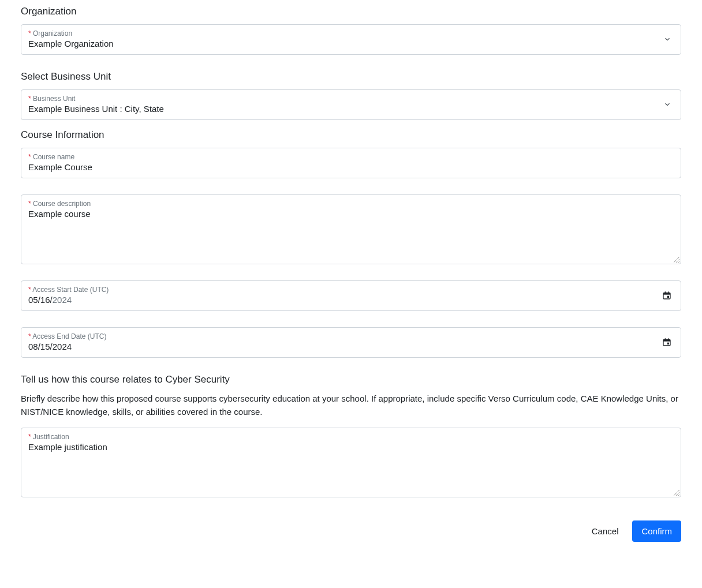  What do you see at coordinates (345, 336) in the screenshot?
I see `access-end-date-label: * Access End Date (UTC)` at bounding box center [345, 336].